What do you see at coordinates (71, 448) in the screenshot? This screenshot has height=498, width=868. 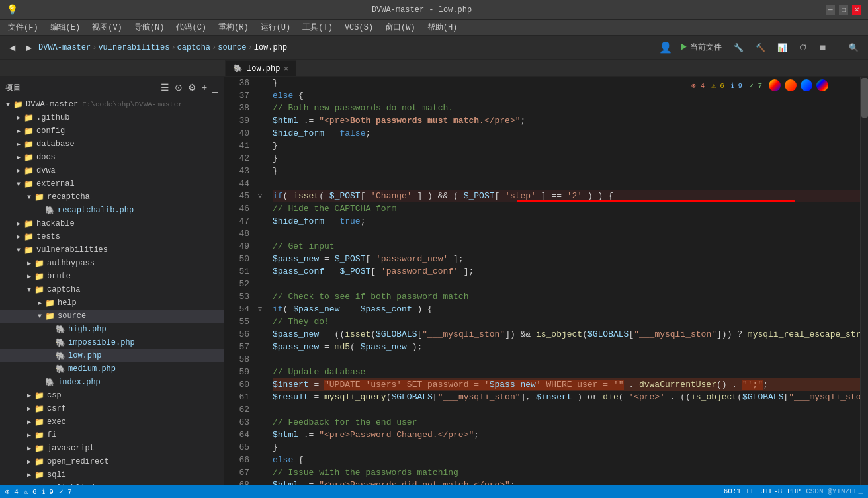 I see `sidebar-item-label: javascript` at bounding box center [71, 448].